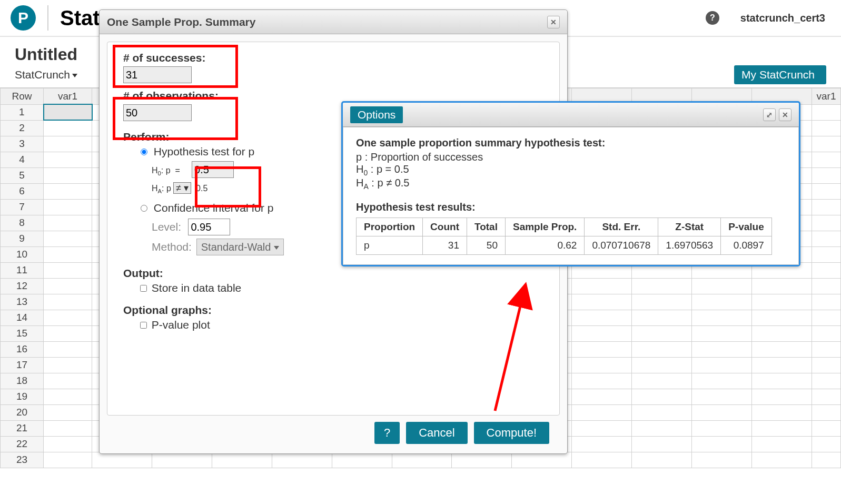  Describe the element at coordinates (213, 170) in the screenshot. I see `h0-value-input` at that location.